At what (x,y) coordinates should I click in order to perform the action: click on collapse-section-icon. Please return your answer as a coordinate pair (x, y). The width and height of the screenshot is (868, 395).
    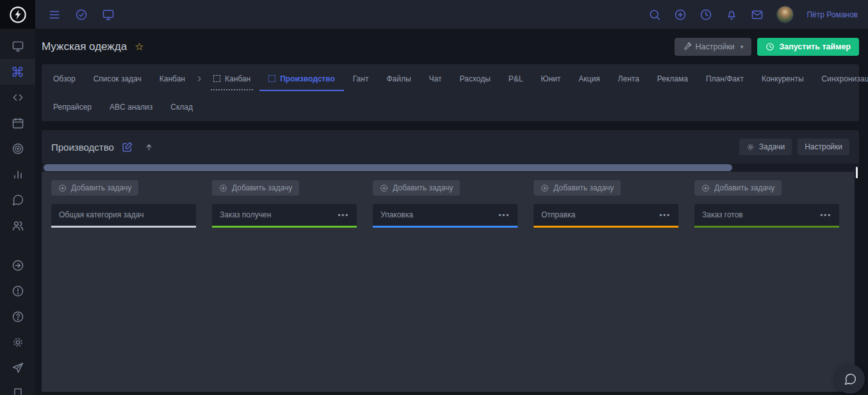
    Looking at the image, I should click on (149, 147).